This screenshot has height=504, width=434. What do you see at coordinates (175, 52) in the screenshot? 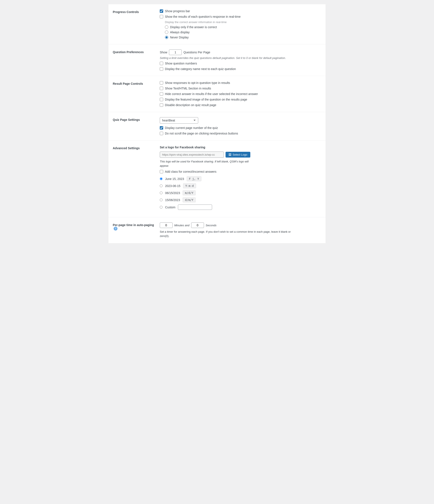
I see `questions-per-page-input` at bounding box center [175, 52].